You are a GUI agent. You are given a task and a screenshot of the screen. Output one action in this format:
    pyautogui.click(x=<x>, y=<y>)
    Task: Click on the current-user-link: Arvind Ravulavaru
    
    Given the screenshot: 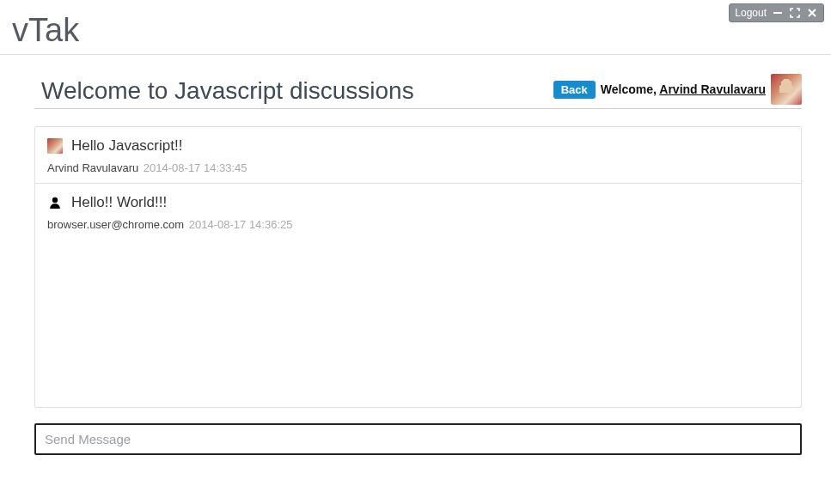 What is the action you would take?
    pyautogui.click(x=712, y=89)
    